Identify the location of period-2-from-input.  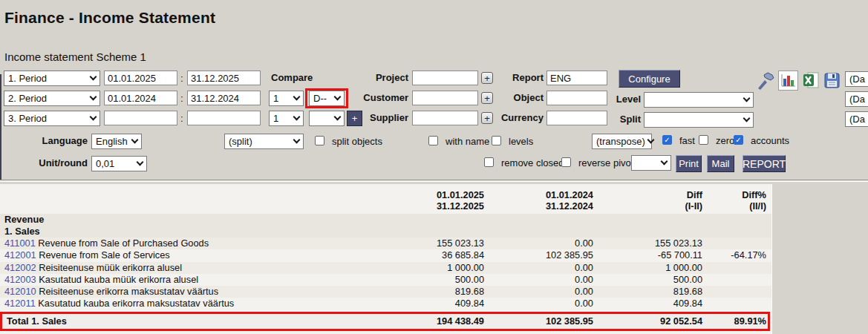
(141, 98).